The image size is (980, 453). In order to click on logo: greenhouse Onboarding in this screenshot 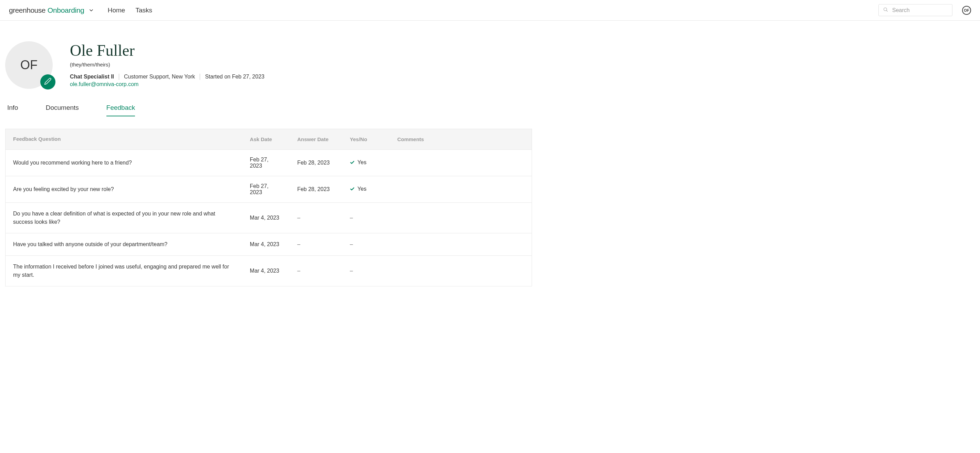, I will do `click(52, 10)`.